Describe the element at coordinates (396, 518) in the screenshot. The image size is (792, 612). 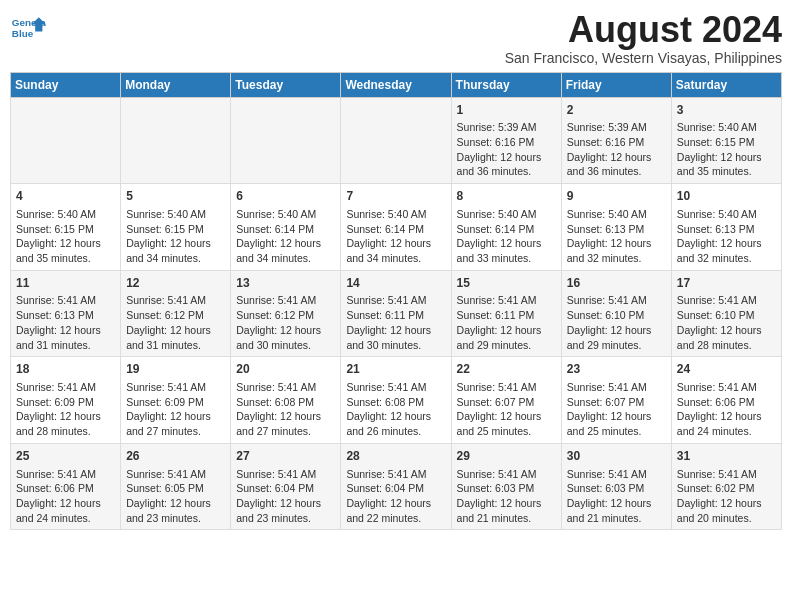
I see `cell-text: and 22 minutes.` at that location.